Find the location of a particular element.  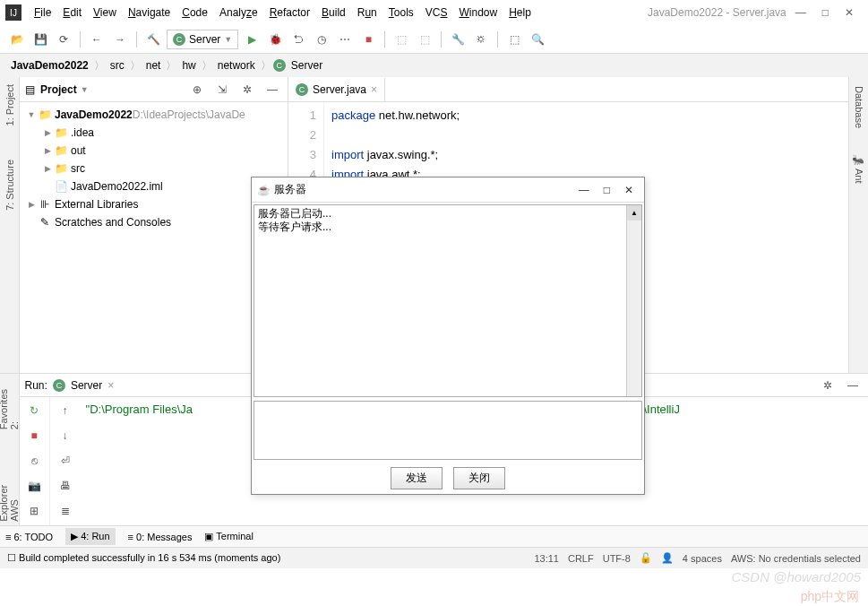

menu-vcs: VCS is located at coordinates (437, 13).